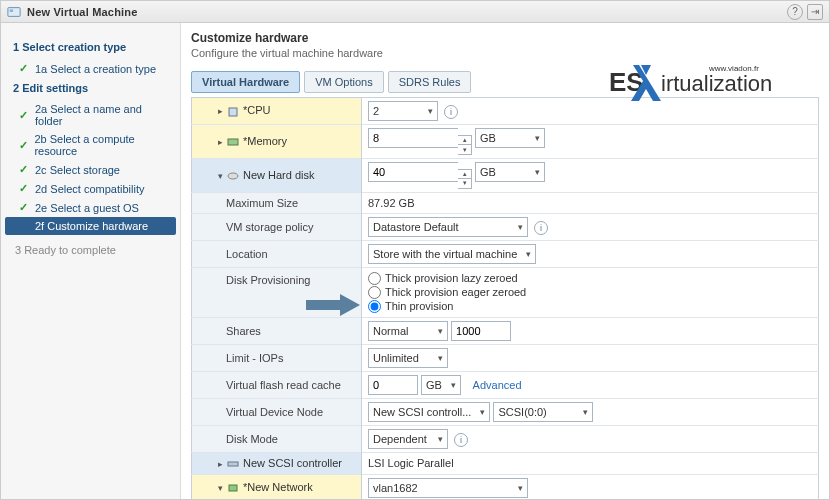  I want to click on page-title: Customize hardware, so click(505, 38).